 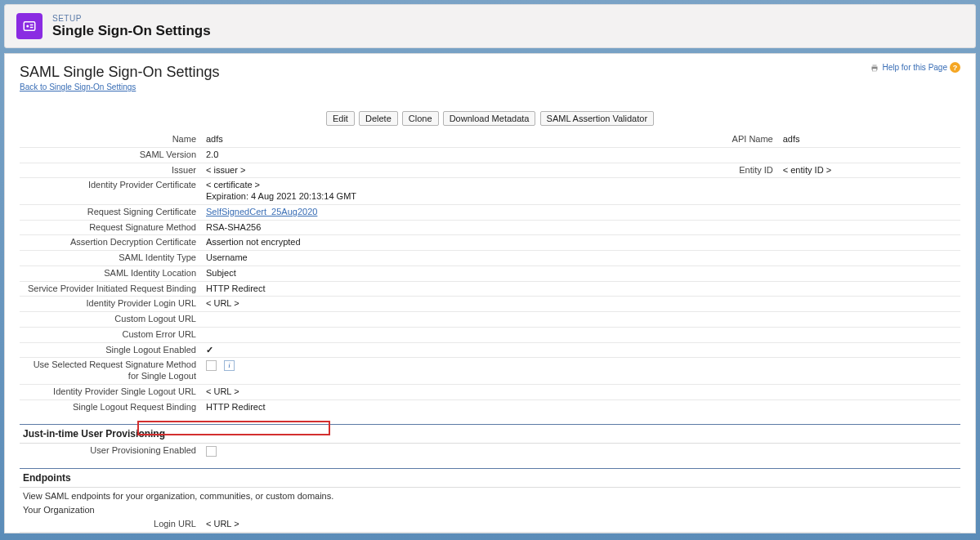 I want to click on value-name: adfs, so click(x=452, y=140).